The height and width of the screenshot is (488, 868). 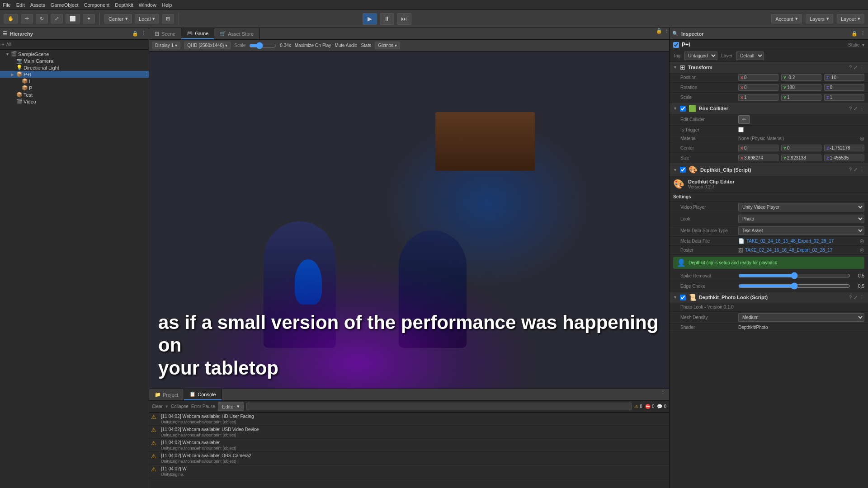 What do you see at coordinates (165, 33) in the screenshot?
I see `tab-scene: 🖼 Scene` at bounding box center [165, 33].